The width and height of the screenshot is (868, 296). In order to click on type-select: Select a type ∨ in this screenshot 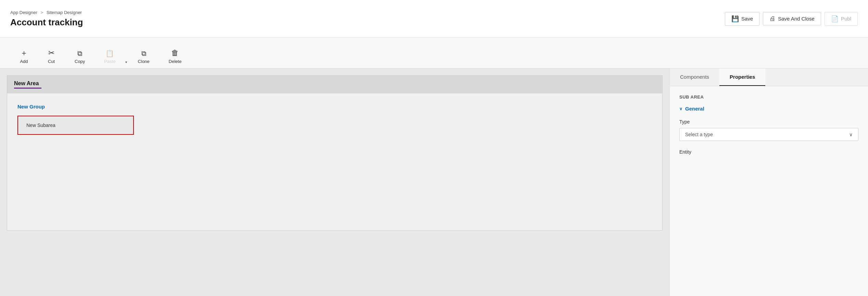, I will do `click(769, 134)`.